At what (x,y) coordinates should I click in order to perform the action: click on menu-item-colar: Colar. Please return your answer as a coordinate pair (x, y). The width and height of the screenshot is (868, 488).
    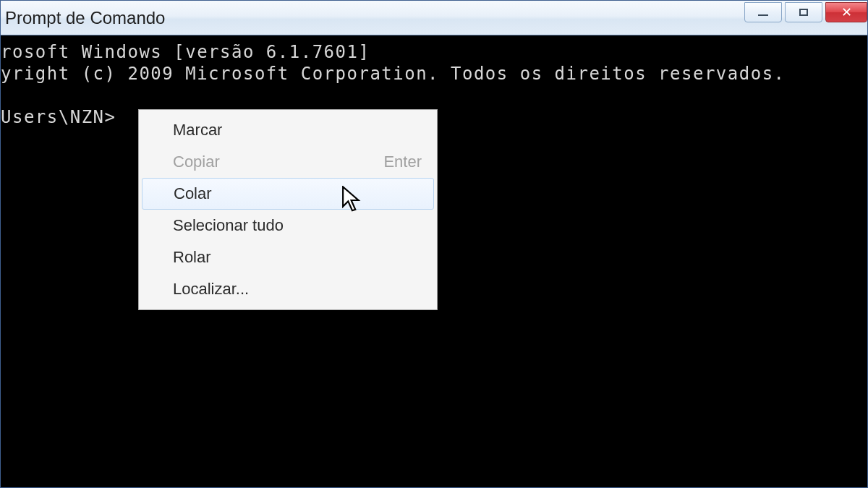
    Looking at the image, I should click on (288, 194).